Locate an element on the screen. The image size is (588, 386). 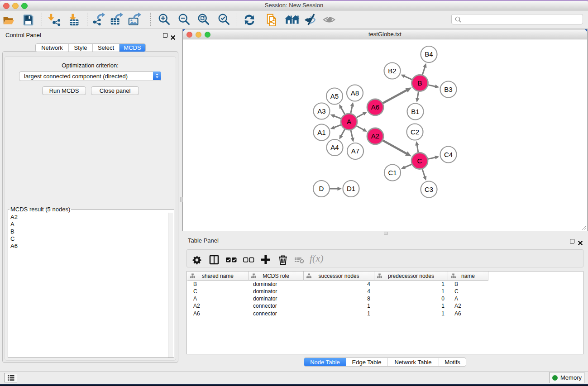
svg-text: A8 is located at coordinates (355, 93).